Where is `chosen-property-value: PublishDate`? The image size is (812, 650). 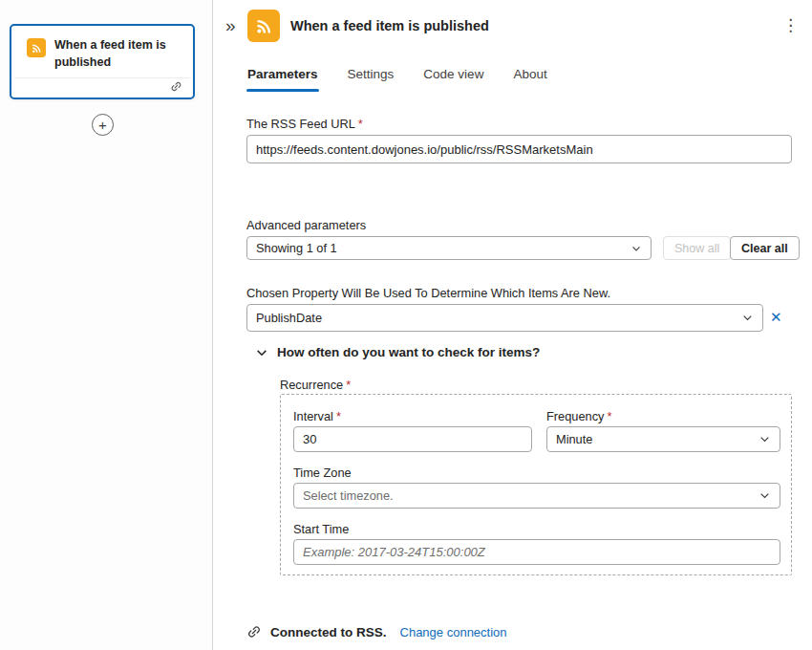
chosen-property-value: PublishDate is located at coordinates (288, 317).